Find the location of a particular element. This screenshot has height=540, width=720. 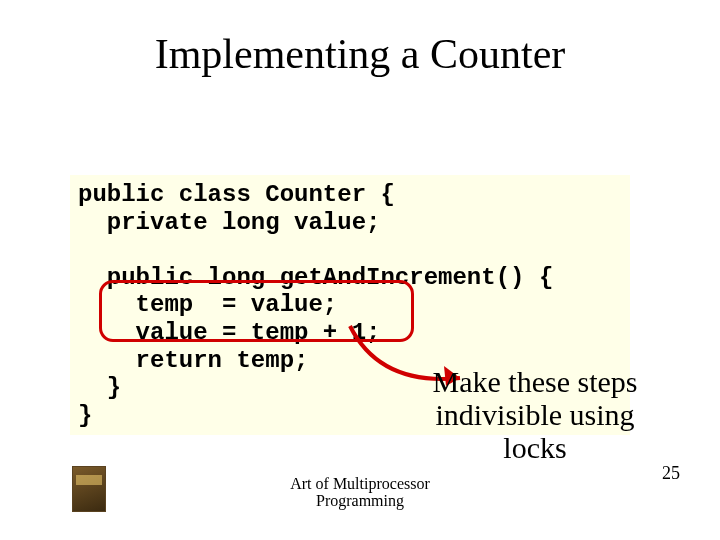

code-line: temp = value; is located at coordinates (208, 304).